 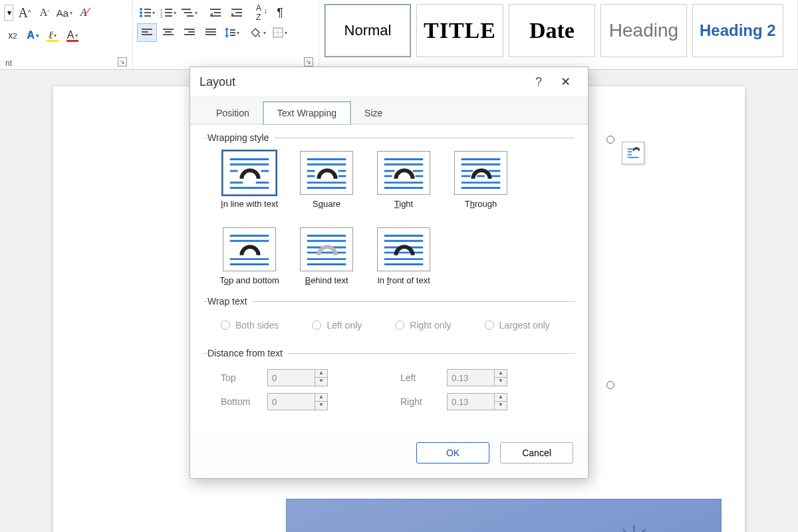 I want to click on font-dialog-launcher: ↘, so click(x=122, y=62).